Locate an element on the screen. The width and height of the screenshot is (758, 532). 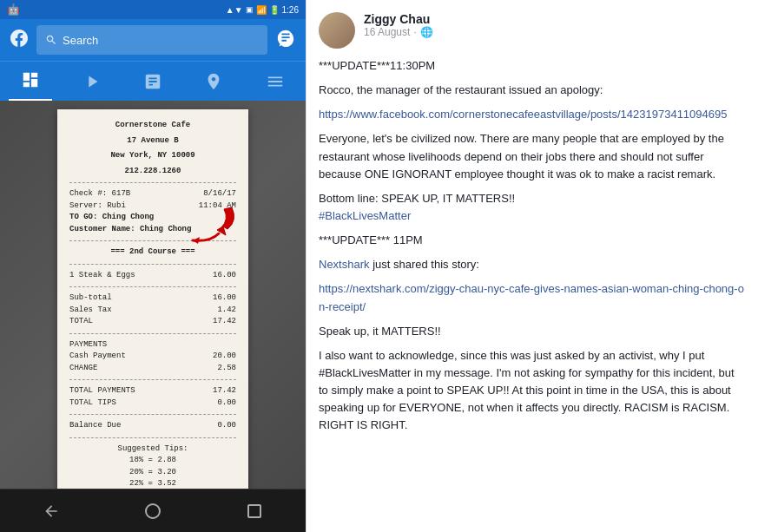
home-button is located at coordinates (153, 511).